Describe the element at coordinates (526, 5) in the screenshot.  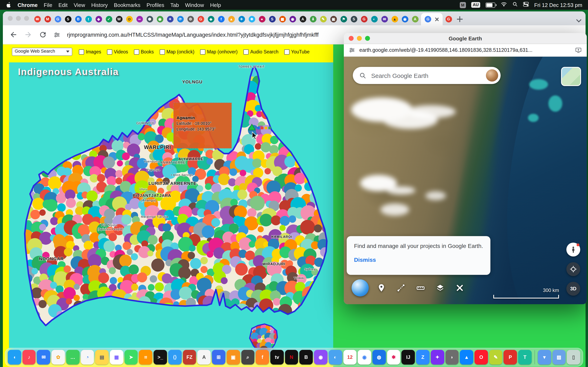
I see `control-center-icon` at that location.